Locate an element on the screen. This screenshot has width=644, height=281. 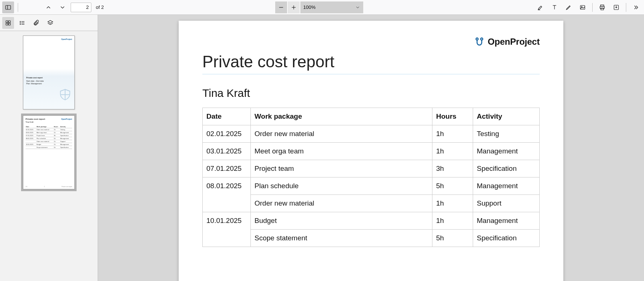
sidebar-toolbar is located at coordinates (49, 23).